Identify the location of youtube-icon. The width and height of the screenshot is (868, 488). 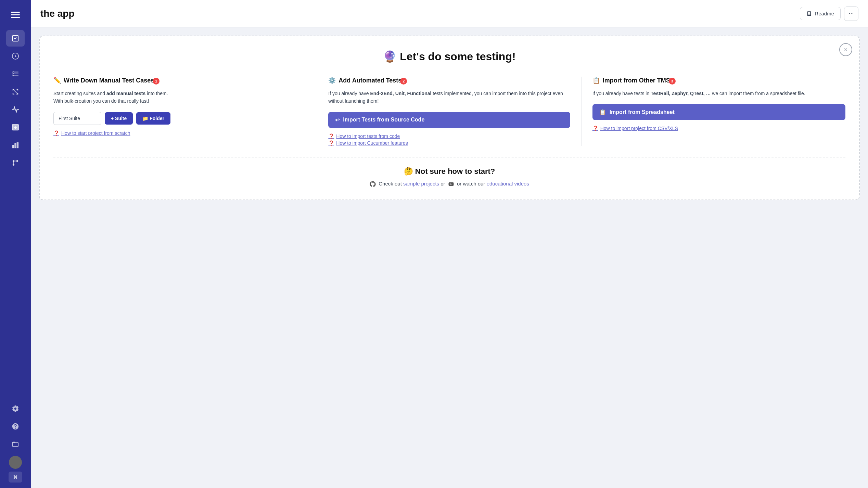
(451, 184).